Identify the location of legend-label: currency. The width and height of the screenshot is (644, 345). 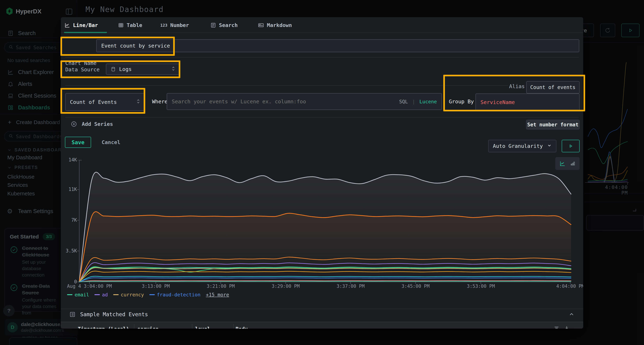
(132, 295).